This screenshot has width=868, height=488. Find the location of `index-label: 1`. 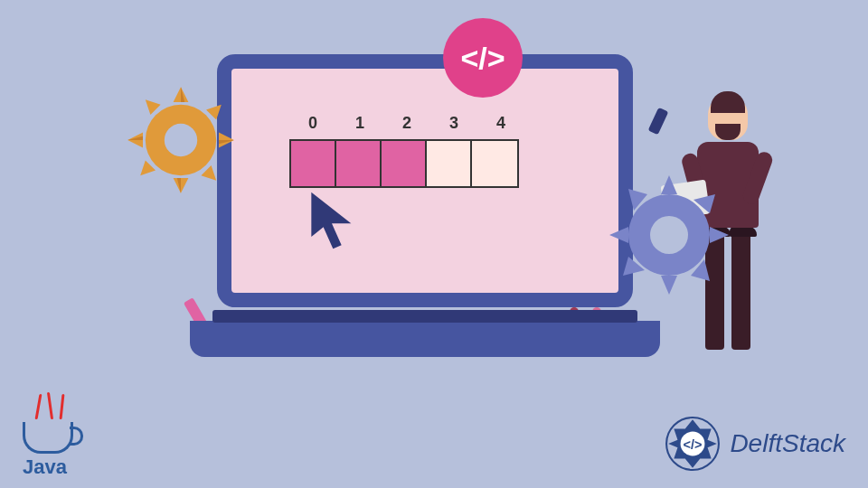

index-label: 1 is located at coordinates (360, 123).